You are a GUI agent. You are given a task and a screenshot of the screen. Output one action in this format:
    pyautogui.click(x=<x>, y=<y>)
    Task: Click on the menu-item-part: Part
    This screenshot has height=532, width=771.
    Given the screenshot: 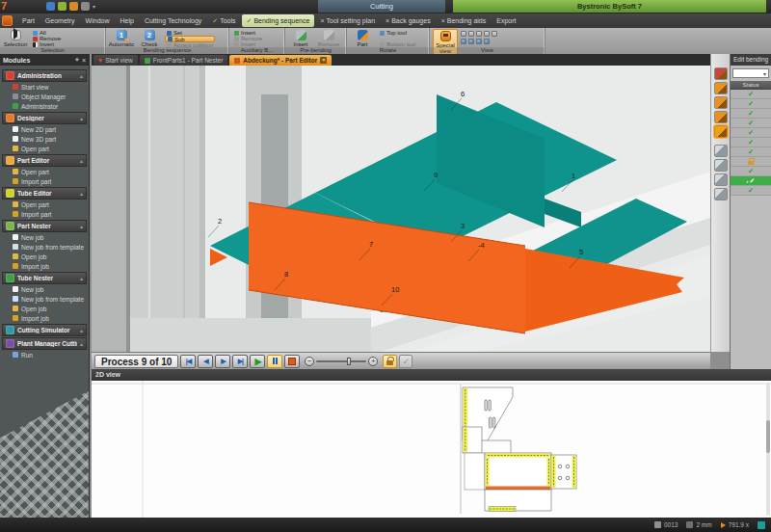 What is the action you would take?
    pyautogui.click(x=29, y=21)
    